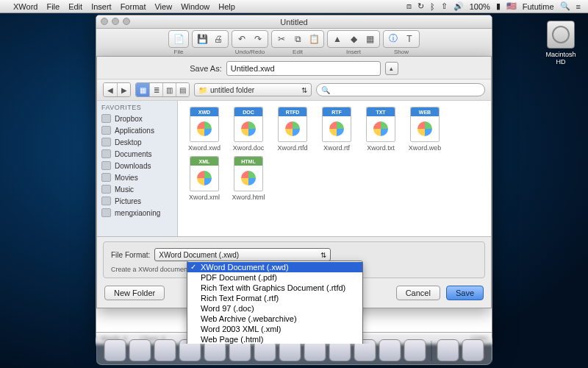 The image size is (588, 368). I want to click on save-as-filename-input: Untitled.xwd, so click(304, 68).